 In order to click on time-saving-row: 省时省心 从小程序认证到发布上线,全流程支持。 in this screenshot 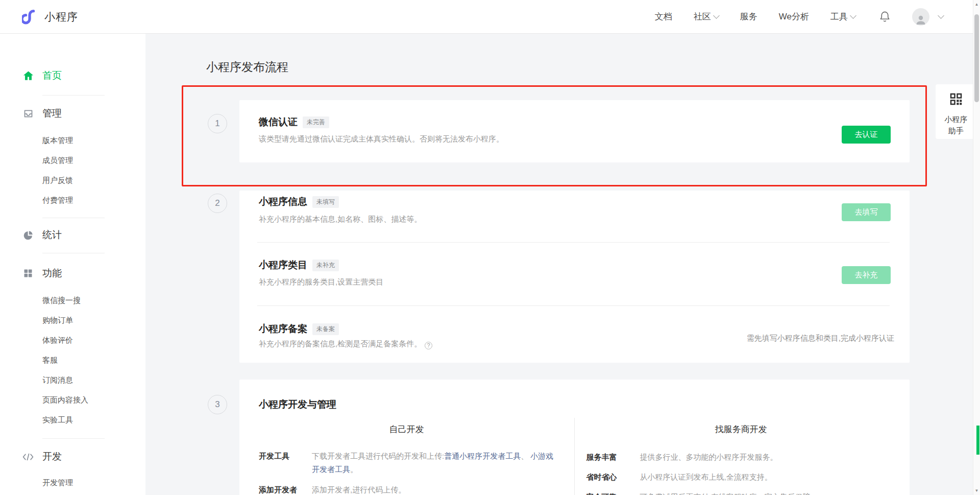, I will do `click(741, 477)`.